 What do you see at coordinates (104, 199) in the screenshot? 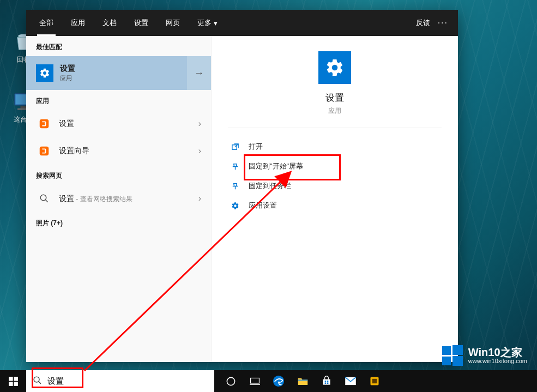
I see `result-sub: - 查看网络搜索结果` at bounding box center [104, 199].